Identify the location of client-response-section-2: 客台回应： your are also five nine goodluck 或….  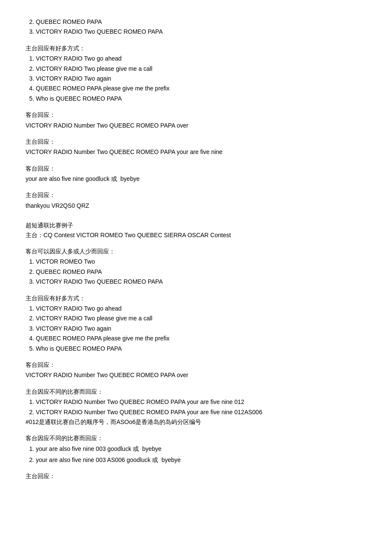
(196, 174).